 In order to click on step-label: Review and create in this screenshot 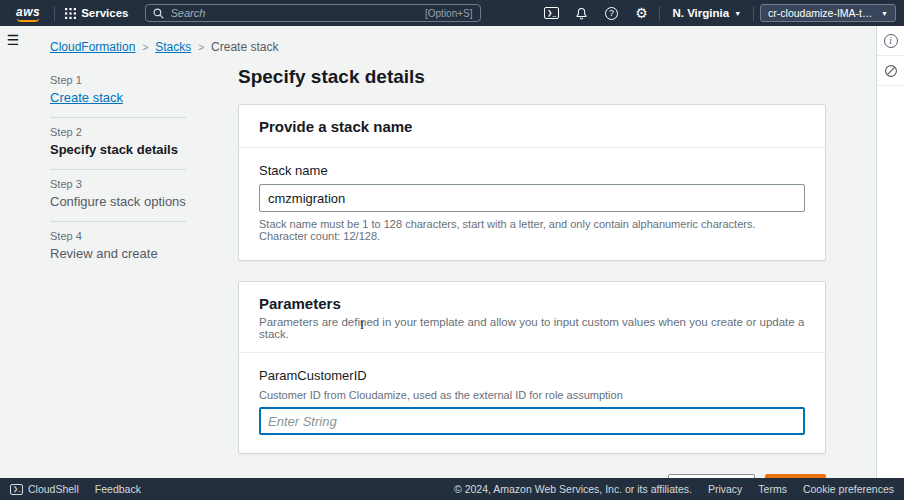, I will do `click(118, 254)`.